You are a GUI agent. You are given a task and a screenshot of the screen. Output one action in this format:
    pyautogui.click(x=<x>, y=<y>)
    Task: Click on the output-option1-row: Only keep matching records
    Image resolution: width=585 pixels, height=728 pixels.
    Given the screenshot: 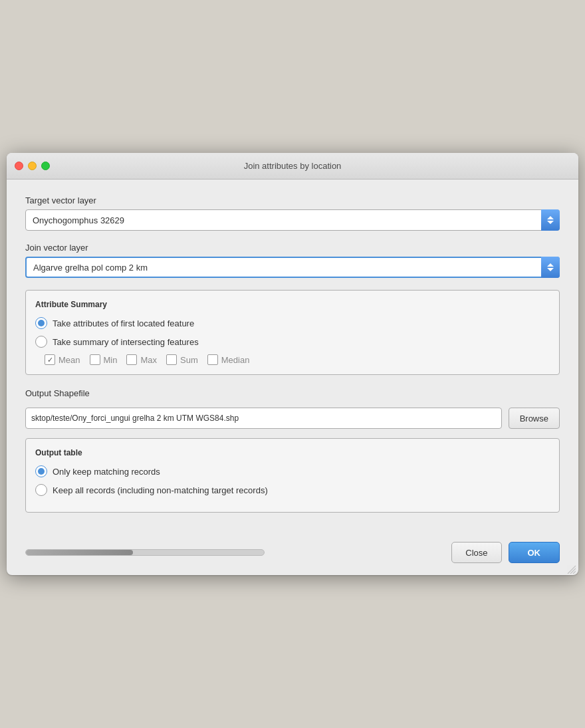 What is the action you would take?
    pyautogui.click(x=292, y=471)
    